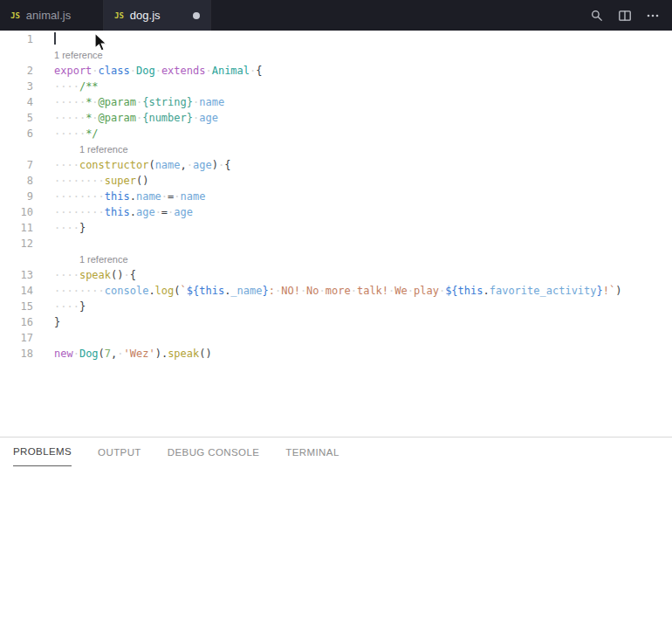 The image size is (672, 620). What do you see at coordinates (89, 86) in the screenshot?
I see `code-token: /**` at bounding box center [89, 86].